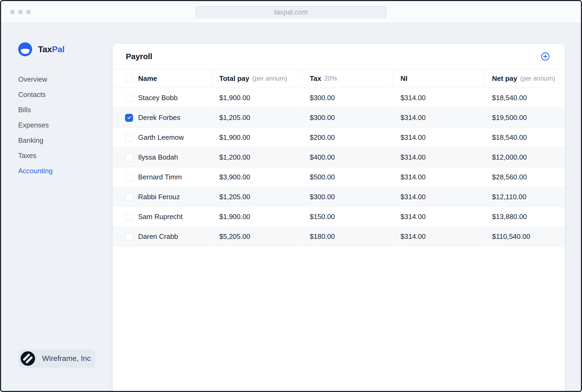 The height and width of the screenshot is (392, 582). Describe the element at coordinates (28, 359) in the screenshot. I see `wireframe-logo-icon` at that location.